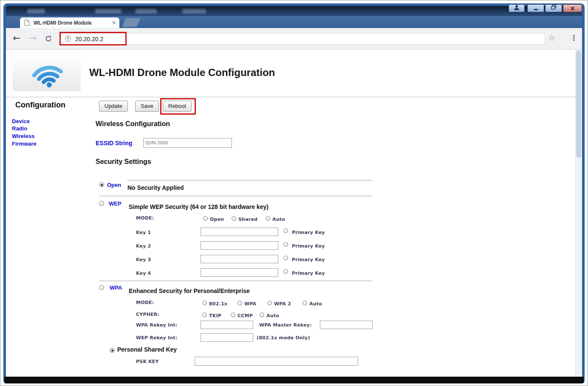  What do you see at coordinates (245, 316) in the screenshot?
I see `cypher-ccmp-option: CCMP` at bounding box center [245, 316].